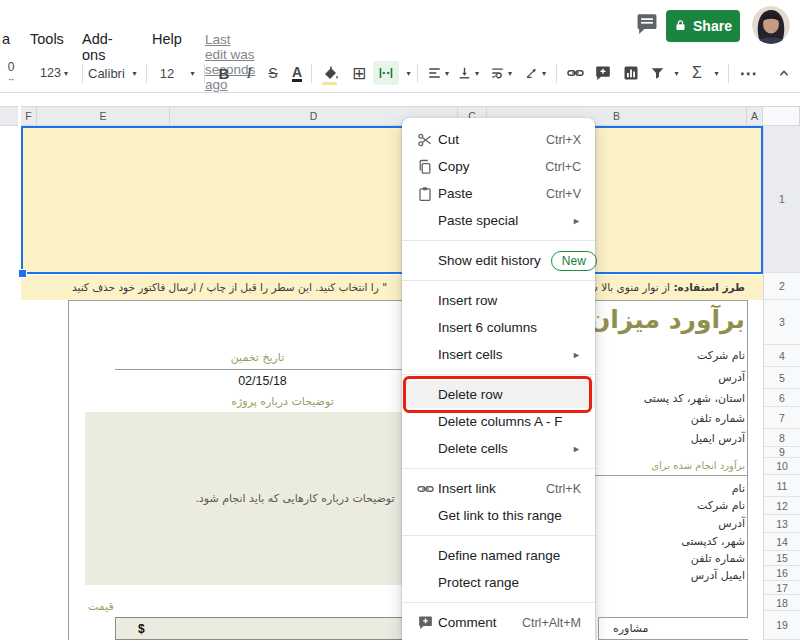  What do you see at coordinates (130, 629) in the screenshot?
I see `currency-symbol: $` at bounding box center [130, 629].